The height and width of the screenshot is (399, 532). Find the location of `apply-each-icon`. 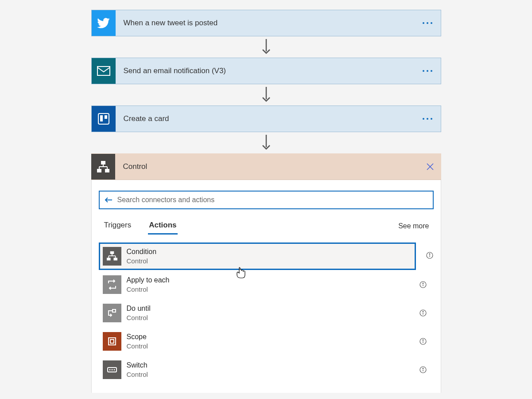

apply-each-icon is located at coordinates (112, 285).